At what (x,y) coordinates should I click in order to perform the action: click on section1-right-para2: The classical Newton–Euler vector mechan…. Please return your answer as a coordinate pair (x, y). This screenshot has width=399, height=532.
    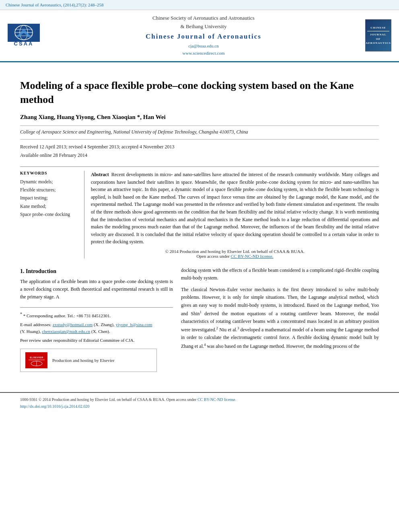
    Looking at the image, I should click on (280, 318).